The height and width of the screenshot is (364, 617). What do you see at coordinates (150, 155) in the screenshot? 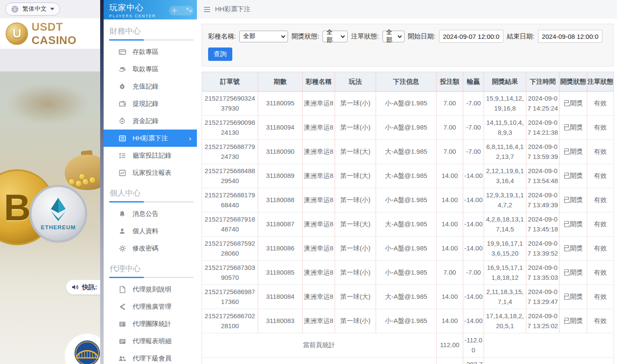
I see `sidebar-item: 廳室投註記錄` at bounding box center [150, 155].